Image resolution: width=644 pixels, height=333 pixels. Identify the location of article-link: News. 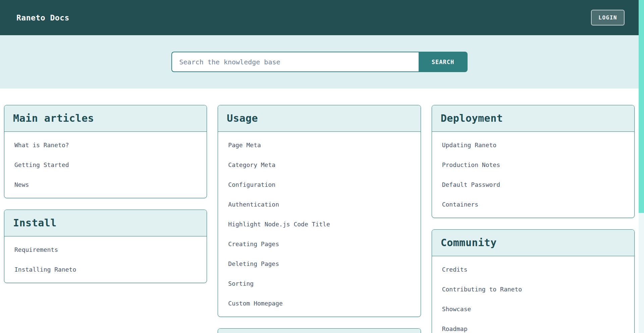
(105, 184).